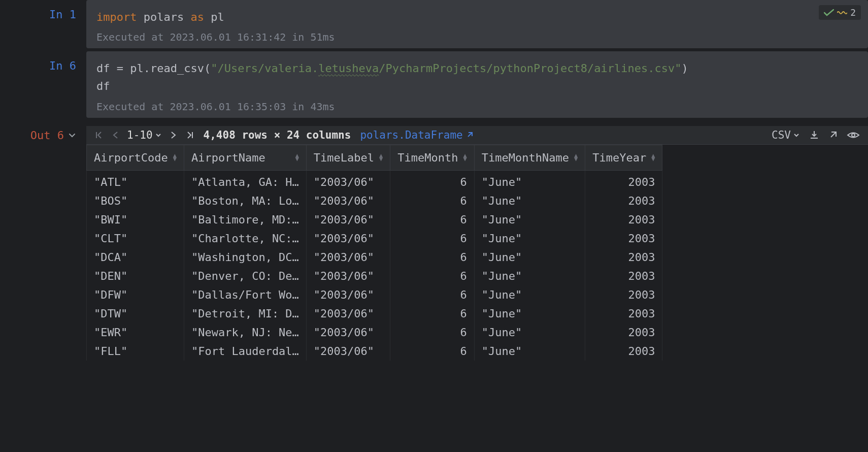 The height and width of the screenshot is (452, 868). I want to click on table-row: "BOS""Boston, MA: Lo…"2003/06"6"June"200…, so click(375, 201).